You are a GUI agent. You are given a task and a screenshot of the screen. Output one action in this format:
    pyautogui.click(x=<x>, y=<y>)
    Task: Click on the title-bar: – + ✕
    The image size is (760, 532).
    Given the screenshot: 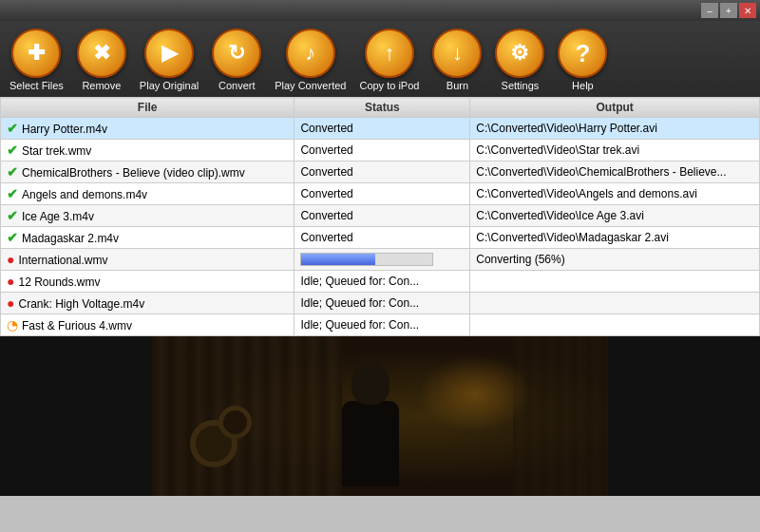 What is the action you would take?
    pyautogui.click(x=380, y=10)
    